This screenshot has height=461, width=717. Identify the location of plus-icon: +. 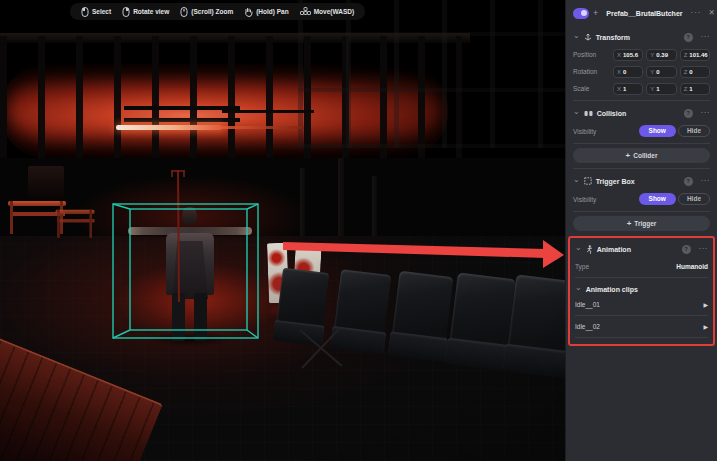
(630, 224).